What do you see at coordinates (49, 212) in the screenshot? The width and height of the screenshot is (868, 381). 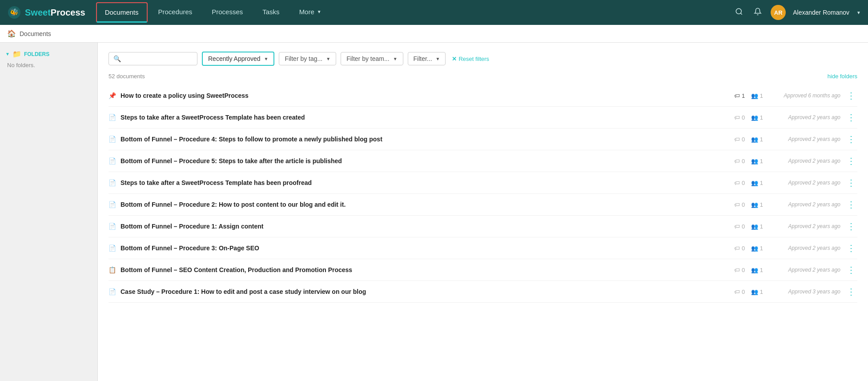 I see `sidebar: ▼ 📁 FOLDERS No folders.` at bounding box center [49, 212].